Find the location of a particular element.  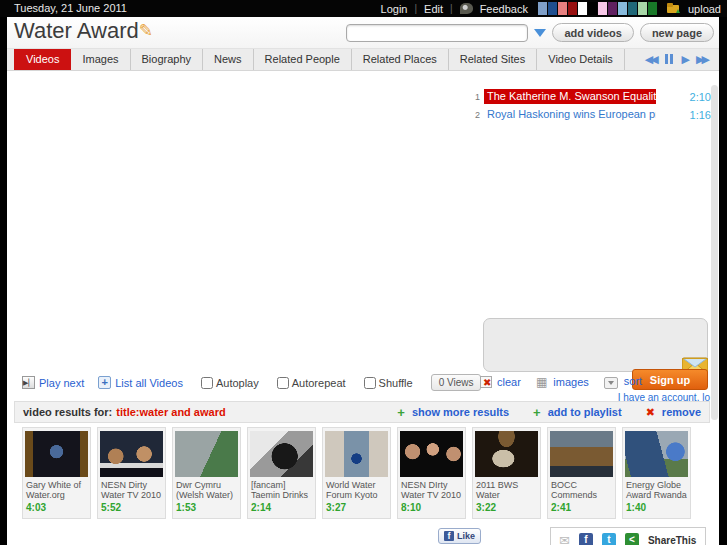

search-input is located at coordinates (437, 33).